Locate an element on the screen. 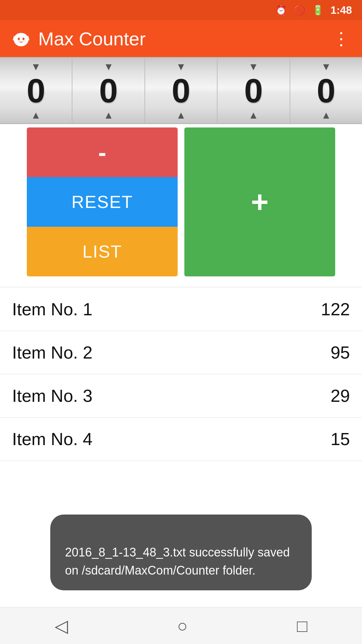 This screenshot has width=362, height=644. cat-icon is located at coordinates (21, 39).